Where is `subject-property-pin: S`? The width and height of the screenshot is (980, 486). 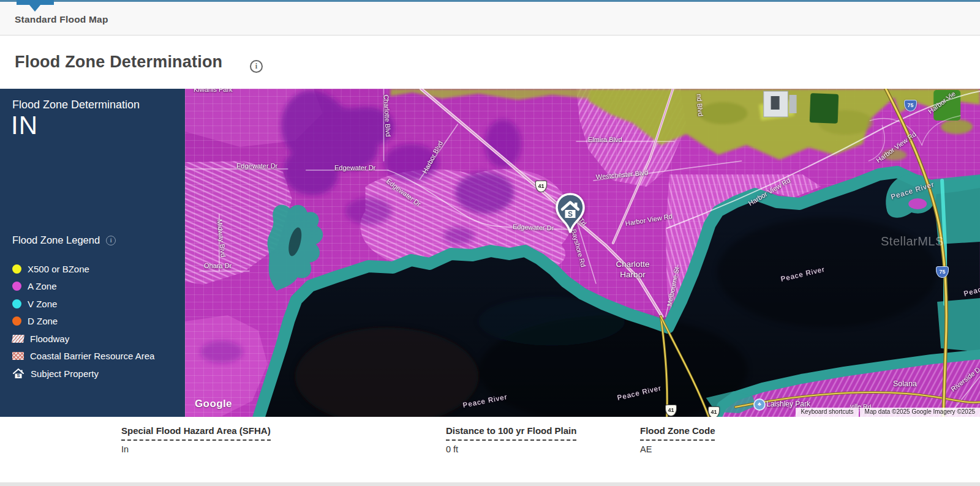 subject-property-pin: S is located at coordinates (570, 214).